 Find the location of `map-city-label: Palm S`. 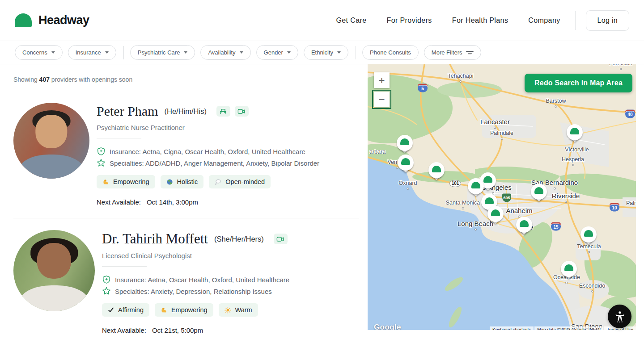

map-city-label: Palm S is located at coordinates (631, 203).